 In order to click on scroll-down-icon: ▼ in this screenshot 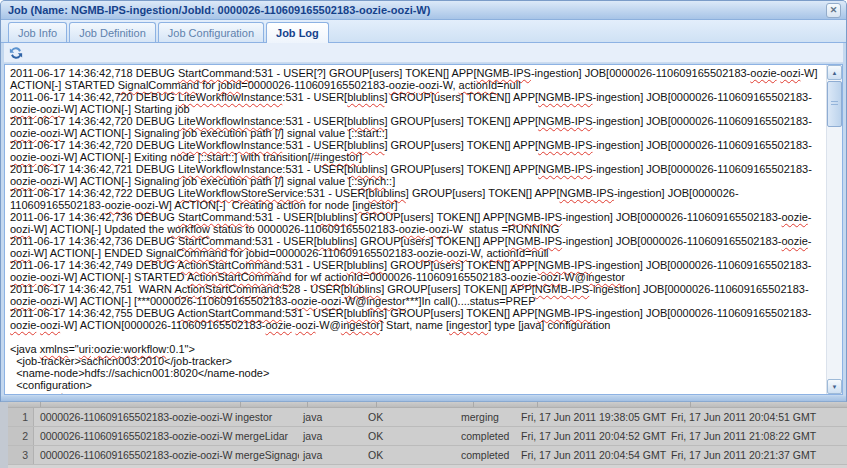, I will do `click(834, 386)`.